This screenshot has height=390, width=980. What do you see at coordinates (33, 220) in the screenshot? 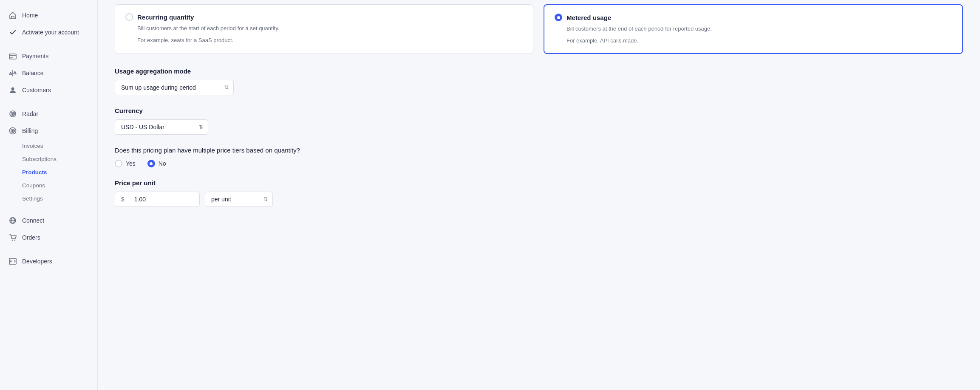
I see `sidebar-item-connect-label: Connect` at bounding box center [33, 220].